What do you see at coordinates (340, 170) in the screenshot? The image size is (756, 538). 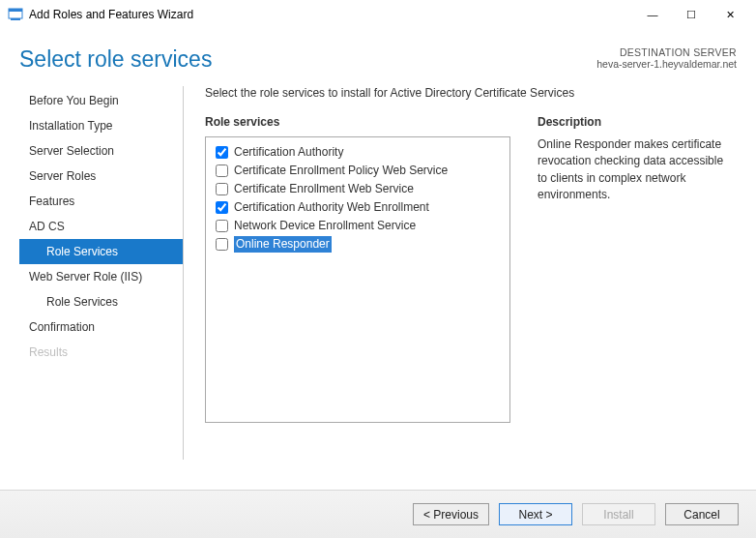 I see `service-label: Certificate Enrollment Policy Web Servic…` at bounding box center [340, 170].